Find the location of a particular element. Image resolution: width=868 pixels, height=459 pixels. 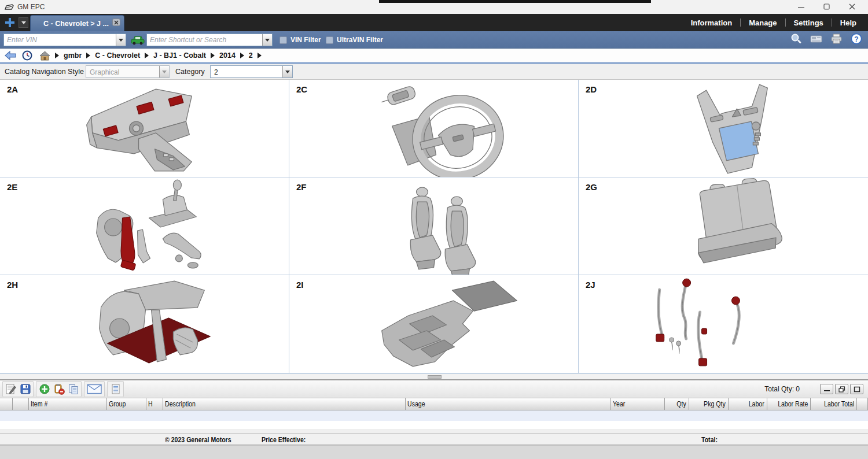

menu-settings: Settings is located at coordinates (809, 23).